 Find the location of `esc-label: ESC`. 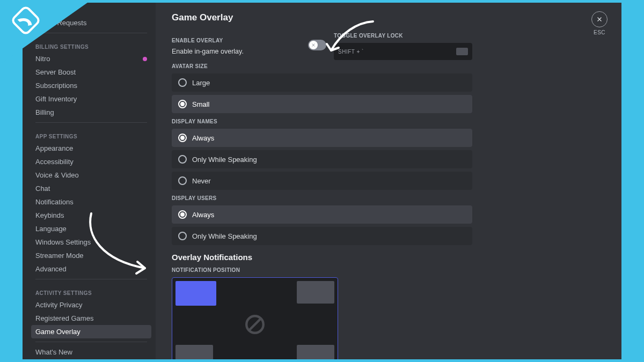

esc-label: ESC is located at coordinates (599, 32).